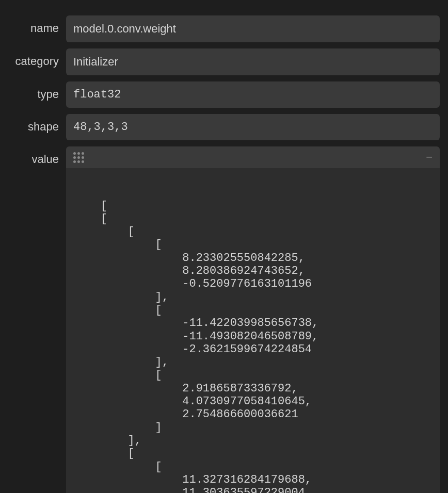  Describe the element at coordinates (253, 62) in the screenshot. I see `category-value: Initializer` at that location.